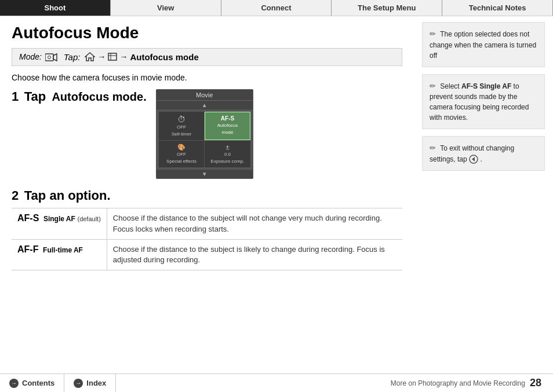 This screenshot has height=392, width=553. I want to click on note-icon-1: ✏, so click(432, 34).